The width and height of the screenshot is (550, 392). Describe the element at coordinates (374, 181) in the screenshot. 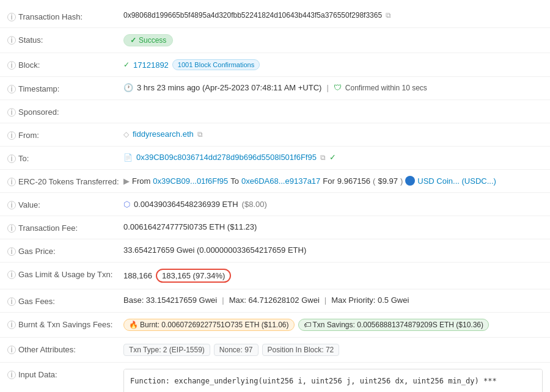

I see `erc20-usd: (` at that location.